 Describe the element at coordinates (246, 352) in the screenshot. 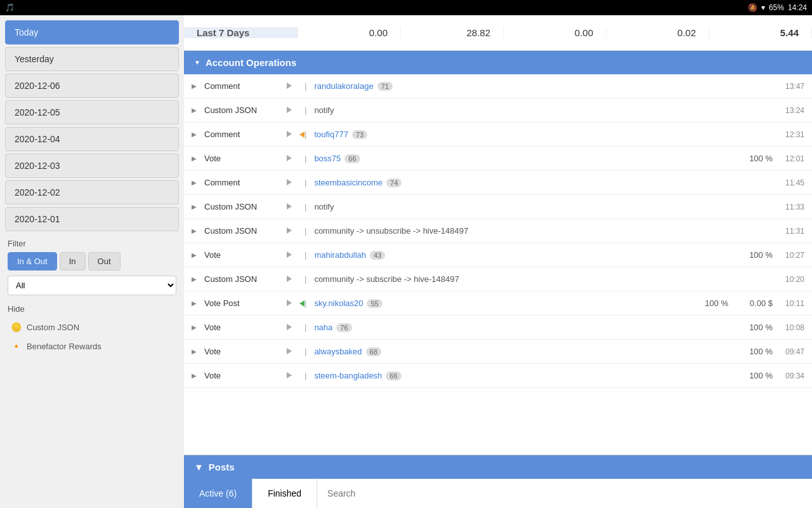

I see `op-type-11: Vote` at that location.